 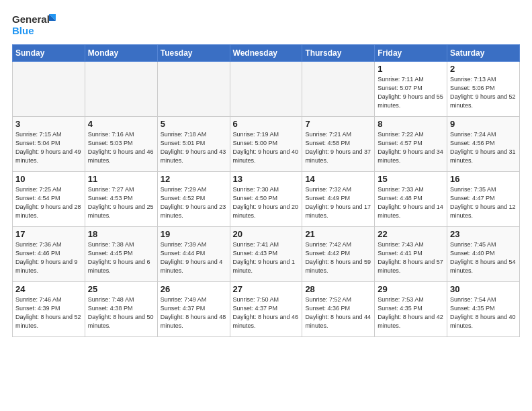 What do you see at coordinates (266, 255) in the screenshot?
I see `calendar-cell: 20Sunrise: 7:41 AM Sunset: 4:43 PM Dayli…` at bounding box center [266, 255].